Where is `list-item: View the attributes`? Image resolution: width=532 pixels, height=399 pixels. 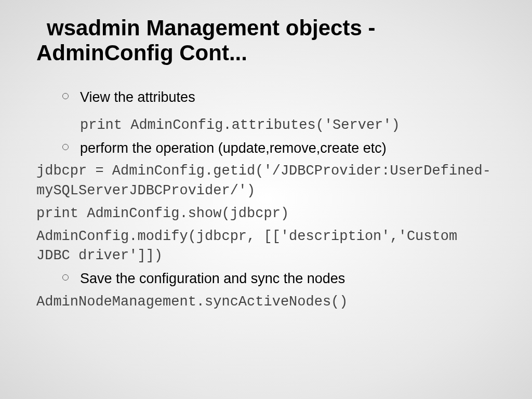 list-item: View the attributes is located at coordinates (279, 97).